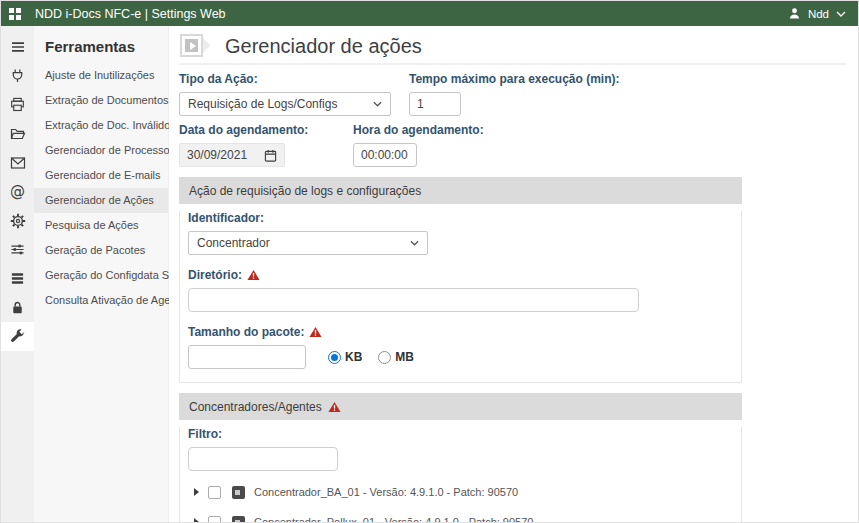  What do you see at coordinates (101, 276) in the screenshot?
I see `sidebar-item-geracao-configdata-sat: Geração do Configdata SAT` at bounding box center [101, 276].